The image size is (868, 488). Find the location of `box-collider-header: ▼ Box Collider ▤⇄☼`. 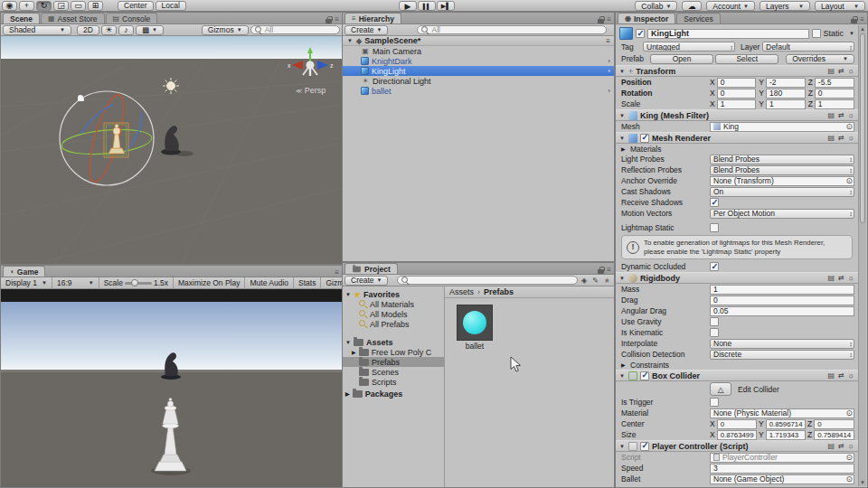

box-collider-header: ▼ Box Collider ▤⇄☼ is located at coordinates (737, 376).